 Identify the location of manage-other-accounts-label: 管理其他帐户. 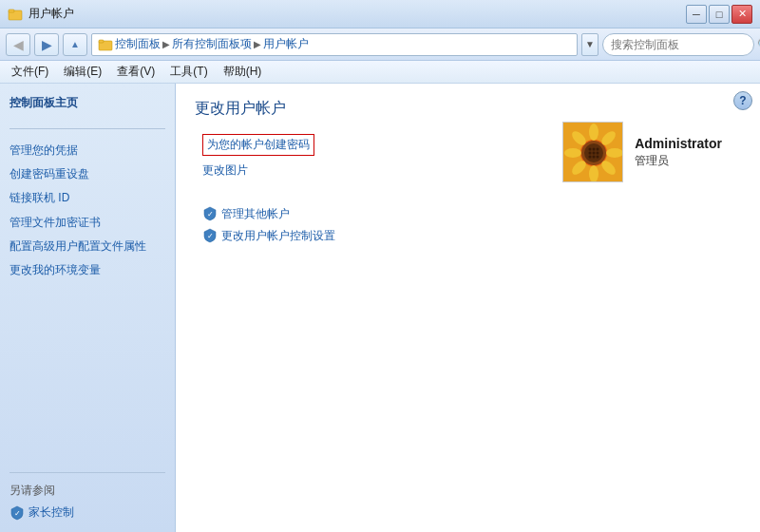
(256, 215).